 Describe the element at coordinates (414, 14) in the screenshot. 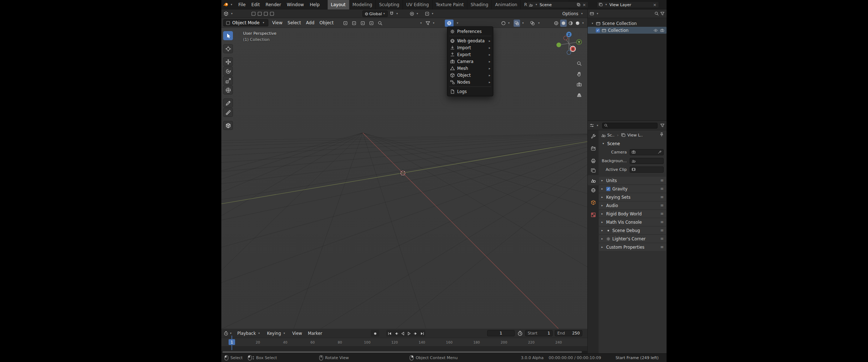

I see `proportional-editing-toggle: ▾` at that location.